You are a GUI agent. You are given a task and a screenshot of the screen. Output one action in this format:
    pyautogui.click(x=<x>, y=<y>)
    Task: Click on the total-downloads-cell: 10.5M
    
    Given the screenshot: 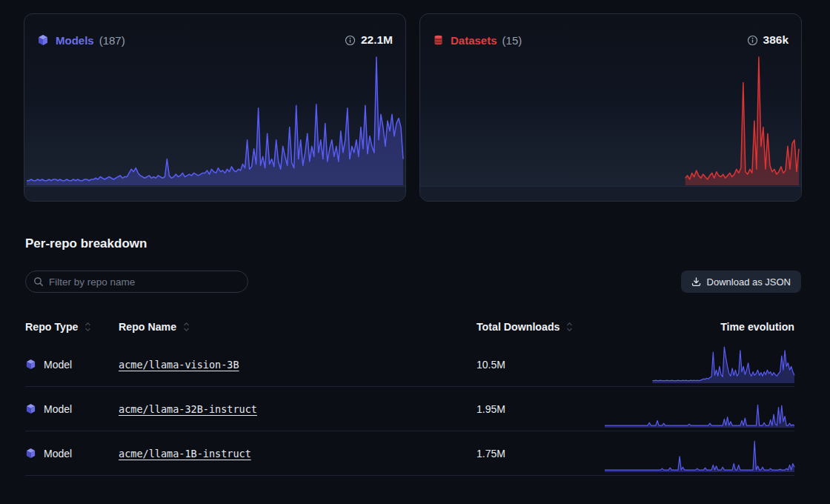 What is the action you would take?
    pyautogui.click(x=541, y=365)
    